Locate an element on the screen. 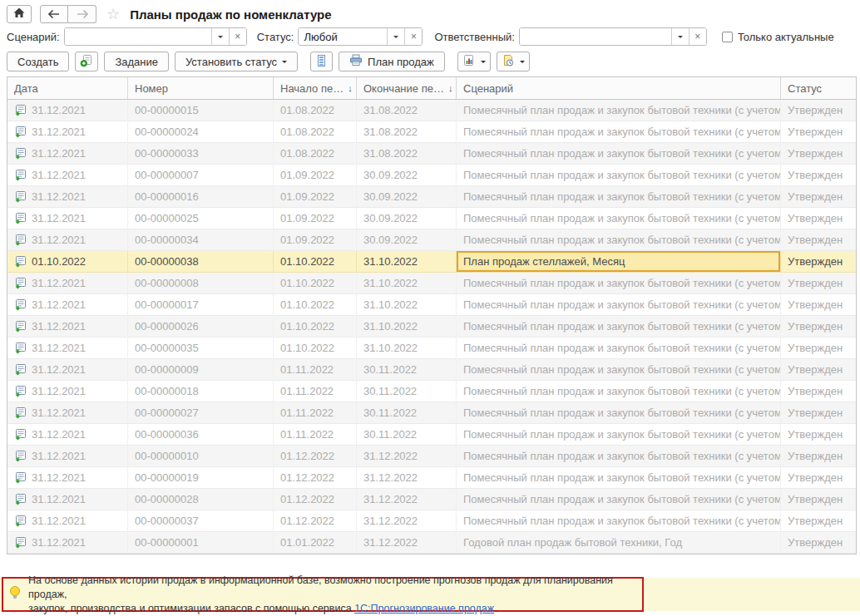 The image size is (860, 616). cell-number: 00-00000009 is located at coordinates (201, 370).